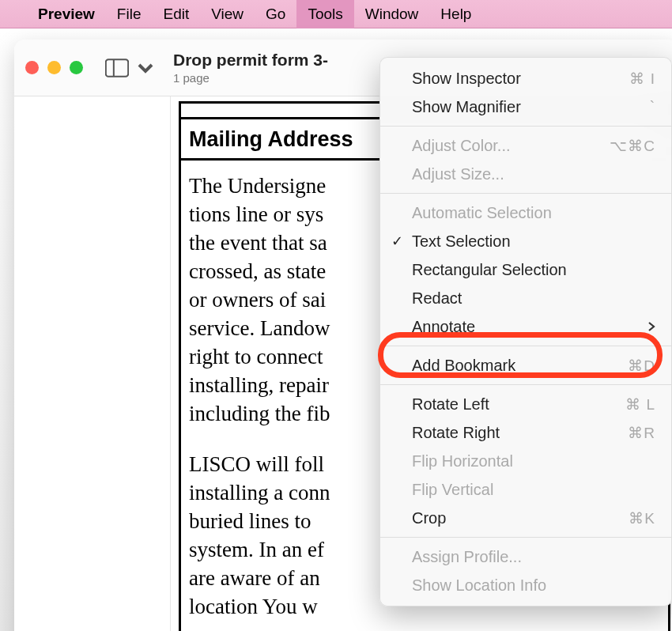 Image resolution: width=672 pixels, height=631 pixels. Describe the element at coordinates (632, 145) in the screenshot. I see `shortcut: ⌥⌘C` at that location.